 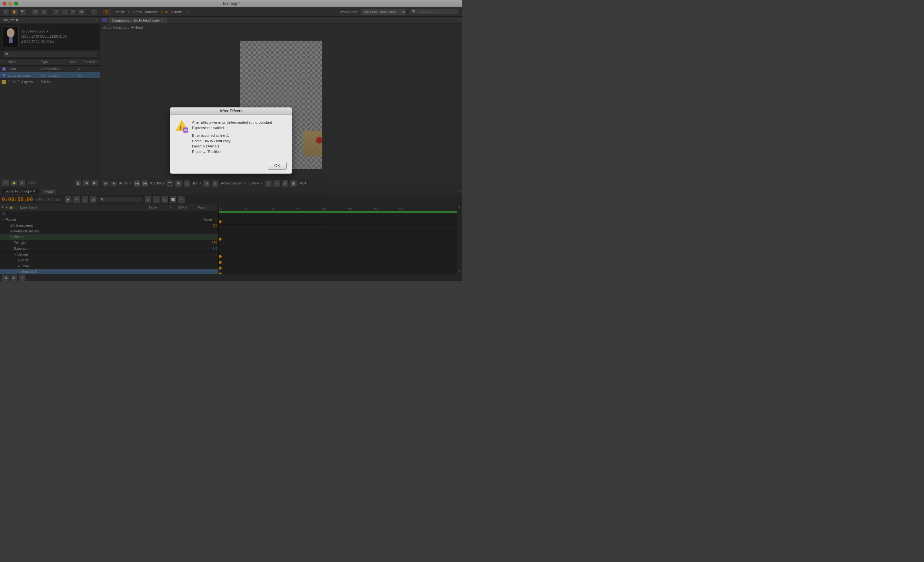 What do you see at coordinates (239, 152) in the screenshot?
I see `dialog-msg-line7: Property: 'Position'` at bounding box center [239, 152].